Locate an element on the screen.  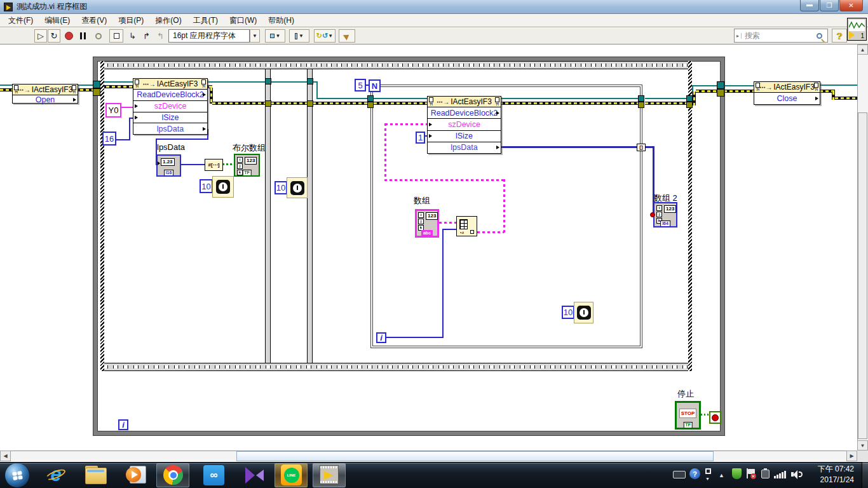
show-desktop-button is located at coordinates (865, 475).